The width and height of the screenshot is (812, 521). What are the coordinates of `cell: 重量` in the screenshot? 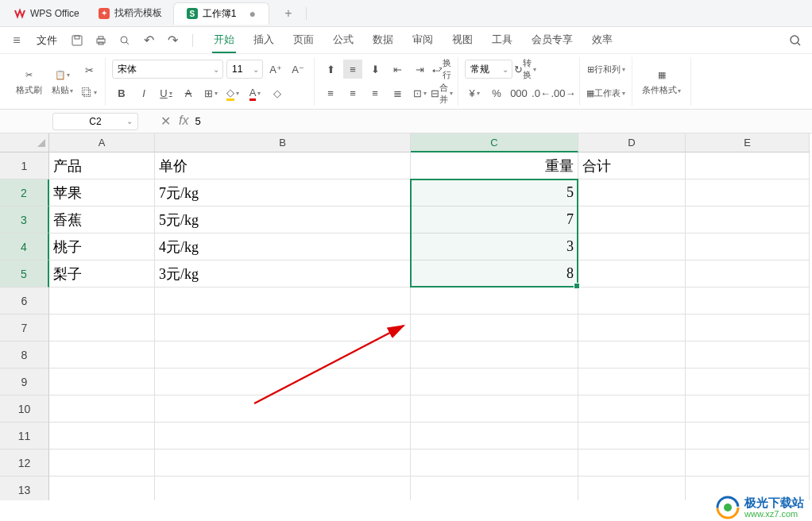 It's located at (494, 166).